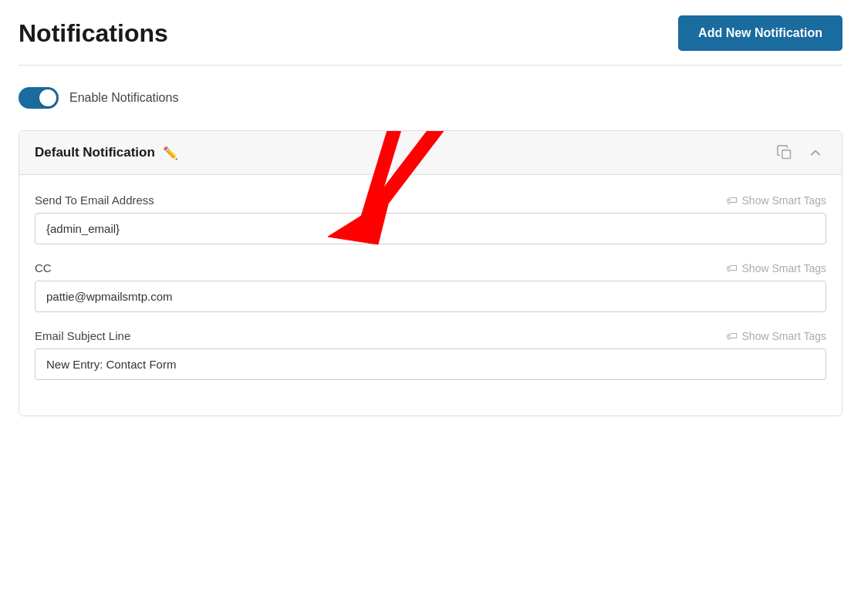 This screenshot has width=861, height=616. Describe the element at coordinates (800, 153) in the screenshot. I see `card-header-actions` at that location.